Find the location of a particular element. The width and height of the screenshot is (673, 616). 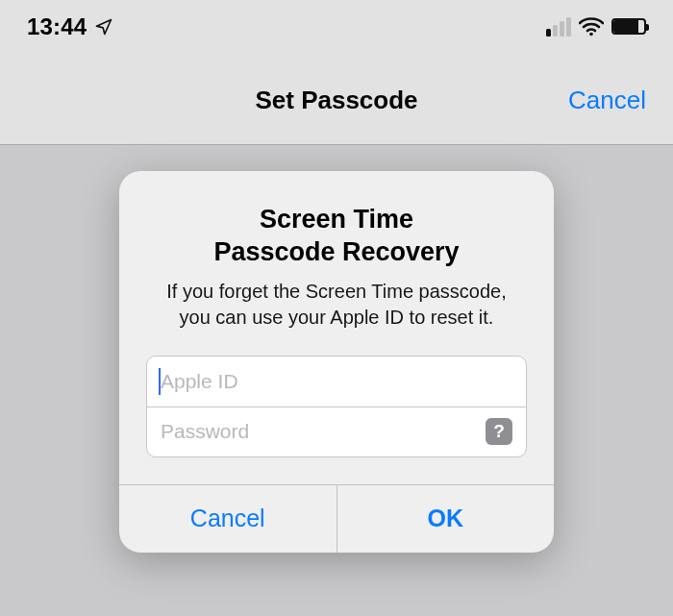

dialog-message: If you forget the Screen Time passcode, … is located at coordinates (336, 305).